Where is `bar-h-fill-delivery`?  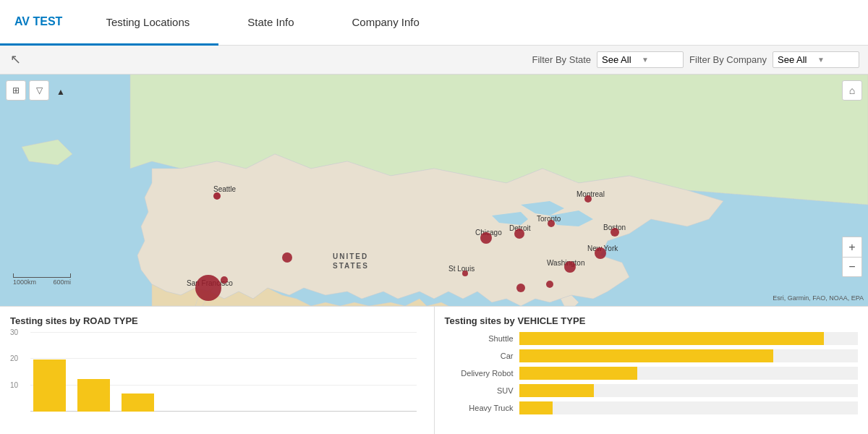 bar-h-fill-delivery is located at coordinates (579, 373).